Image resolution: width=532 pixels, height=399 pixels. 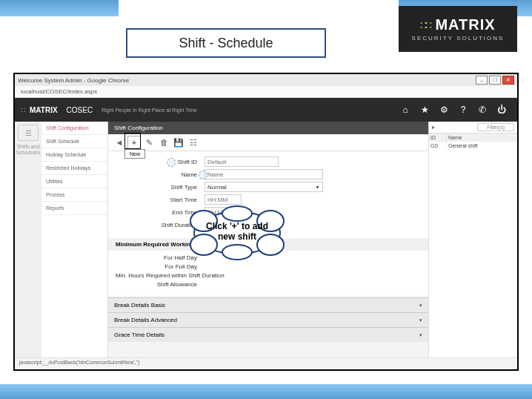 I want to click on col-id-header: ID, so click(x=438, y=138).